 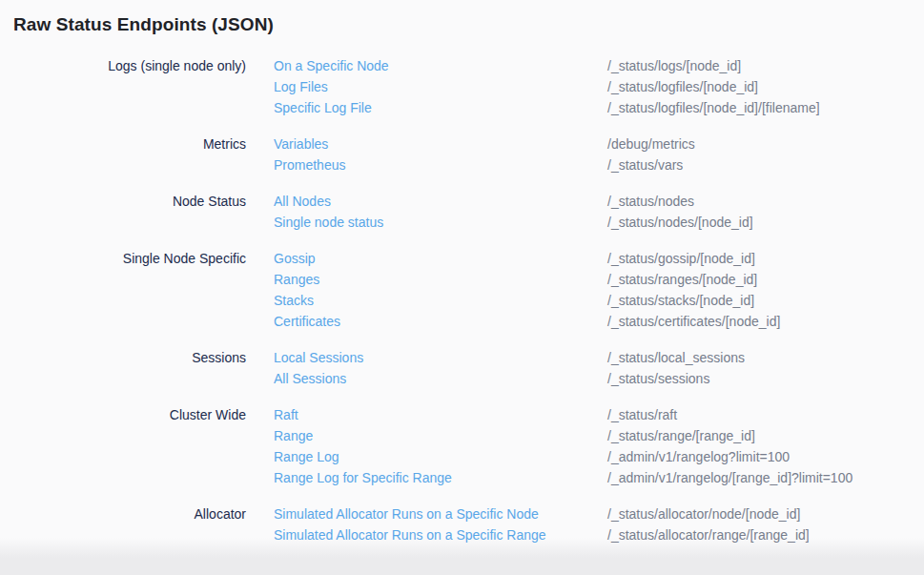 What do you see at coordinates (441, 144) in the screenshot?
I see `endpoint-link: Variables` at bounding box center [441, 144].